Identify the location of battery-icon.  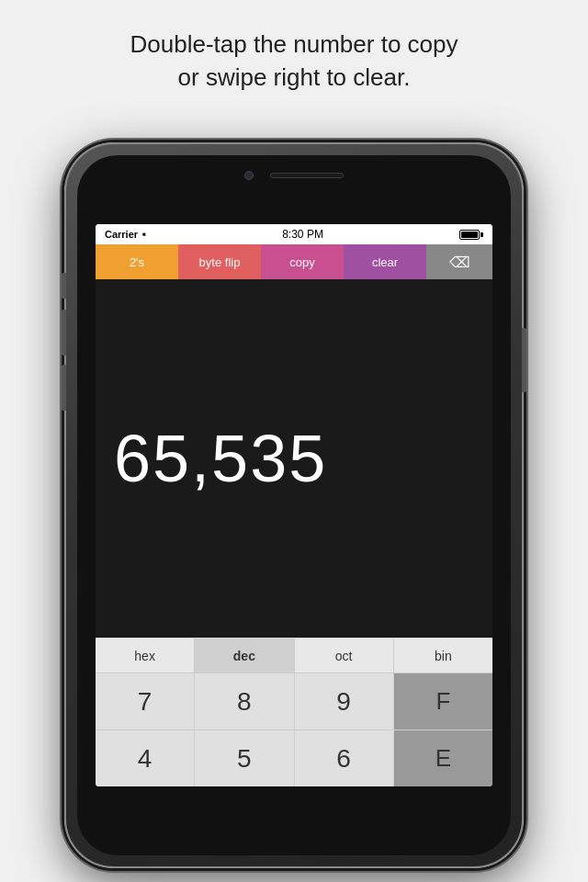
(471, 235).